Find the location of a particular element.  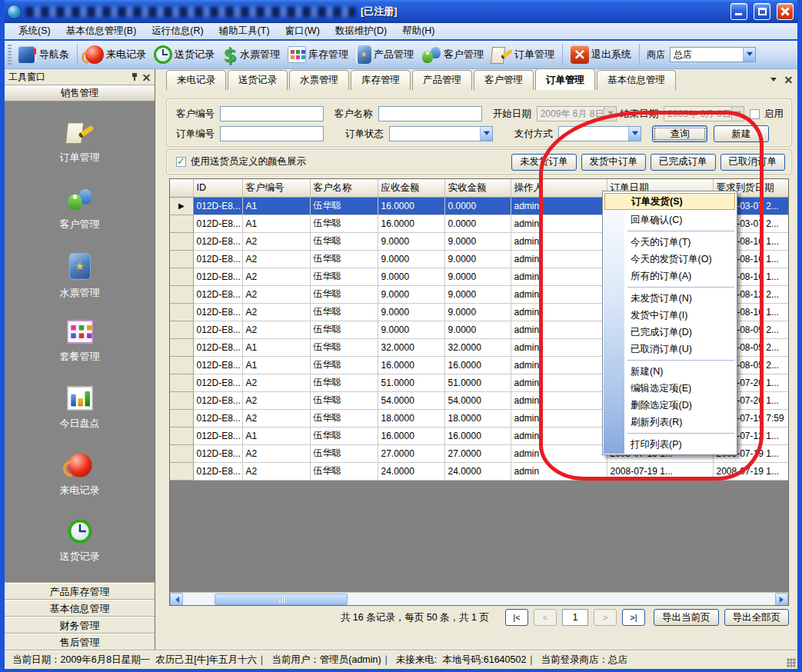

table-row: 012D-E8...A2伍华聪24.000024.0000admin2008-0… is located at coordinates (480, 471).